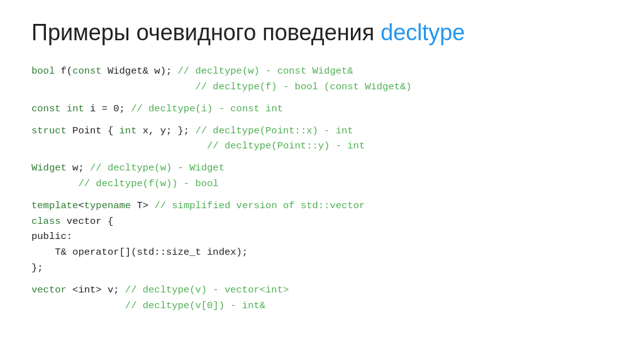  Describe the element at coordinates (206, 33) in the screenshot. I see `title-main-text: Примеры очевидного поведения` at that location.